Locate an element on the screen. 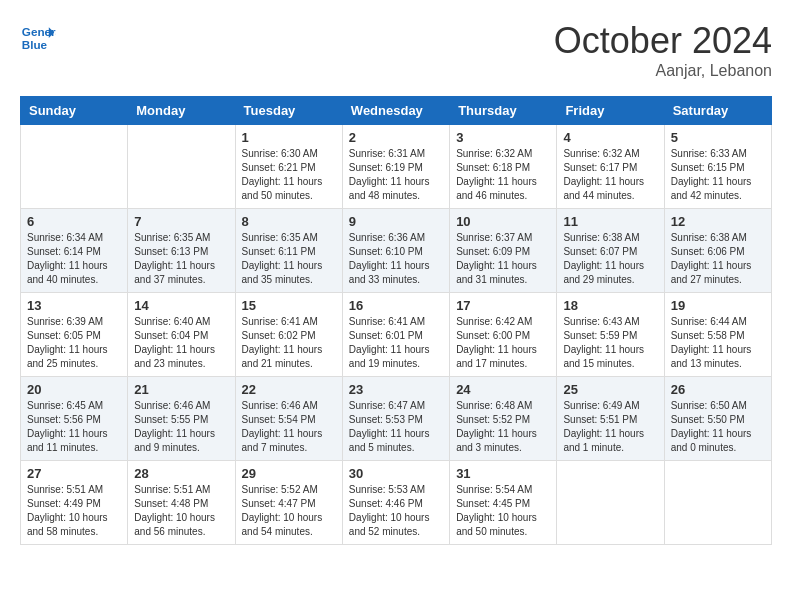 Image resolution: width=792 pixels, height=612 pixels. calendar-cell: 18Sunrise: 6:43 AMSunset: 5:59 PMDayligh… is located at coordinates (610, 335).